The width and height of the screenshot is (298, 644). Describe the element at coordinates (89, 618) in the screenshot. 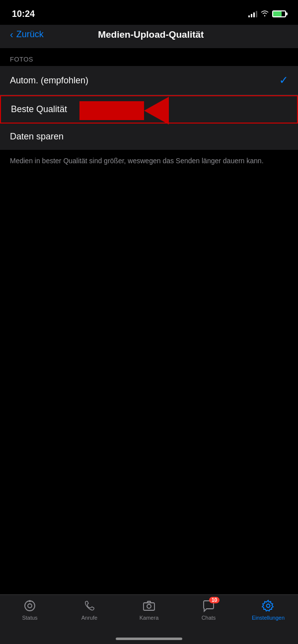

I see `tab-anrufe-label: Anrufe` at that location.